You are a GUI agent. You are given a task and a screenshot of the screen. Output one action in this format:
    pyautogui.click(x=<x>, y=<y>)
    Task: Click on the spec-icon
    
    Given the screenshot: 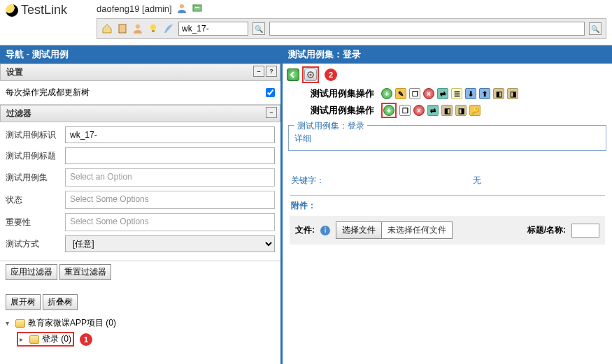 What is the action you would take?
    pyautogui.click(x=122, y=29)
    